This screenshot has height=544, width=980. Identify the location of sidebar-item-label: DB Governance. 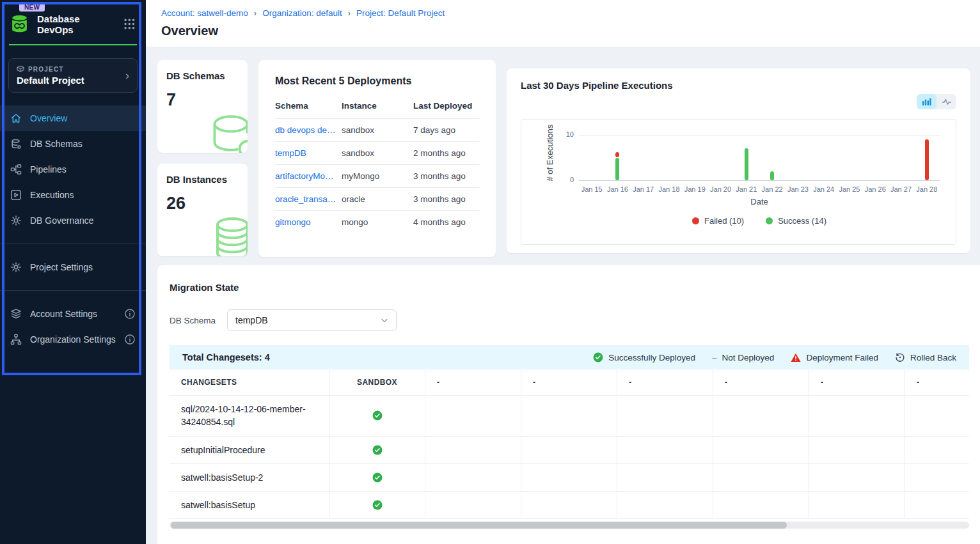
(62, 221).